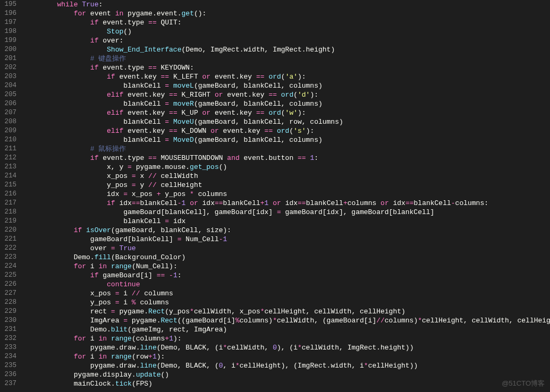 The image size is (550, 392). I want to click on code-line: for i in range(Num_Cell):, so click(287, 267).